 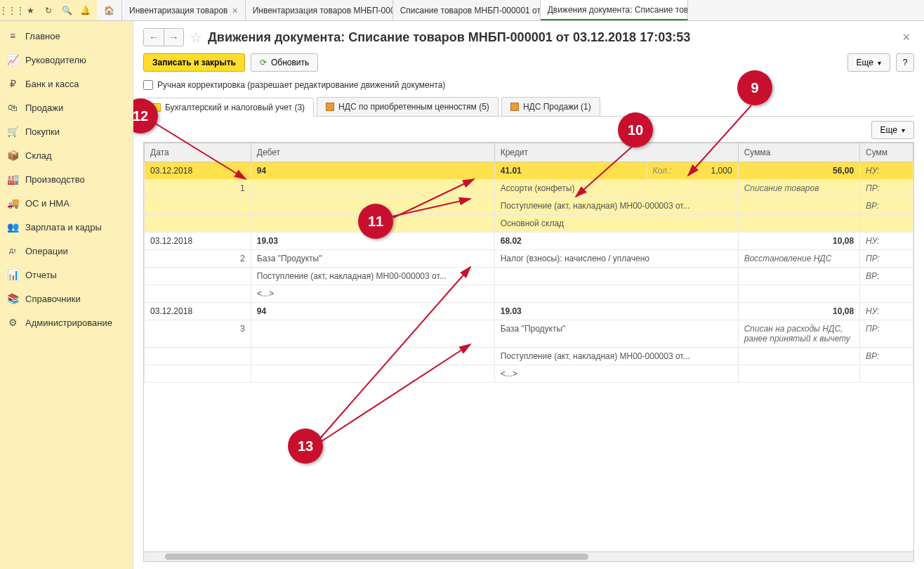 I want to click on nav-catalogs: 📚Справочники, so click(x=66, y=299).